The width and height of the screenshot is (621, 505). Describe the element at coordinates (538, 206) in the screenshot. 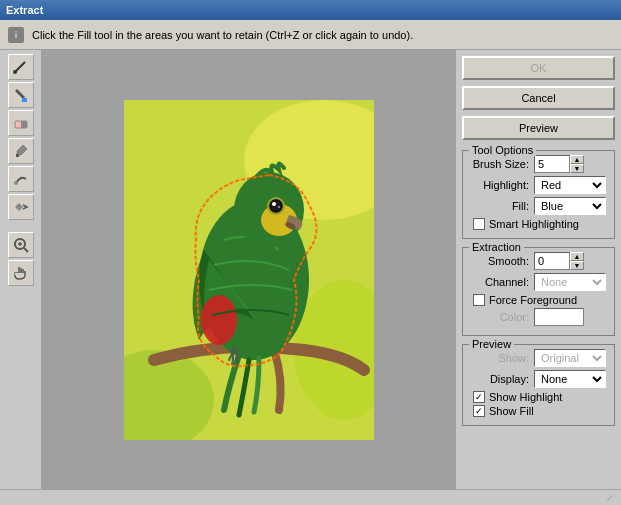

I see `fill-row: Fill: Blue Red Green Other` at that location.